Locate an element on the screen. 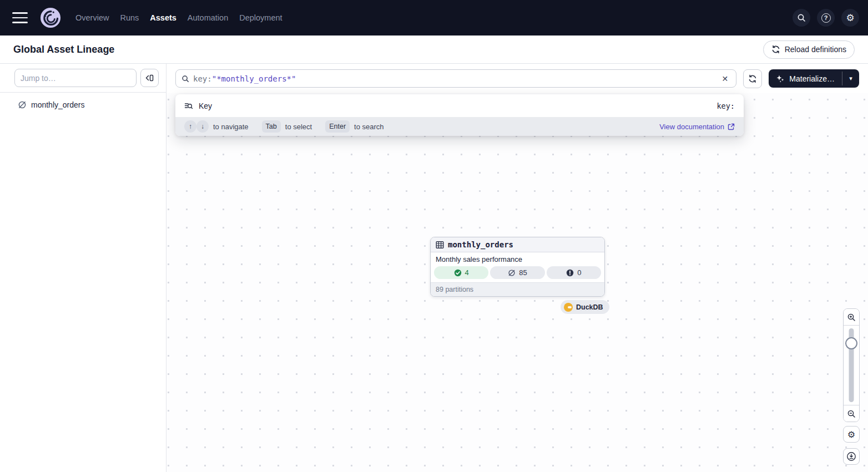  zoom-slider-handle is located at coordinates (851, 343).